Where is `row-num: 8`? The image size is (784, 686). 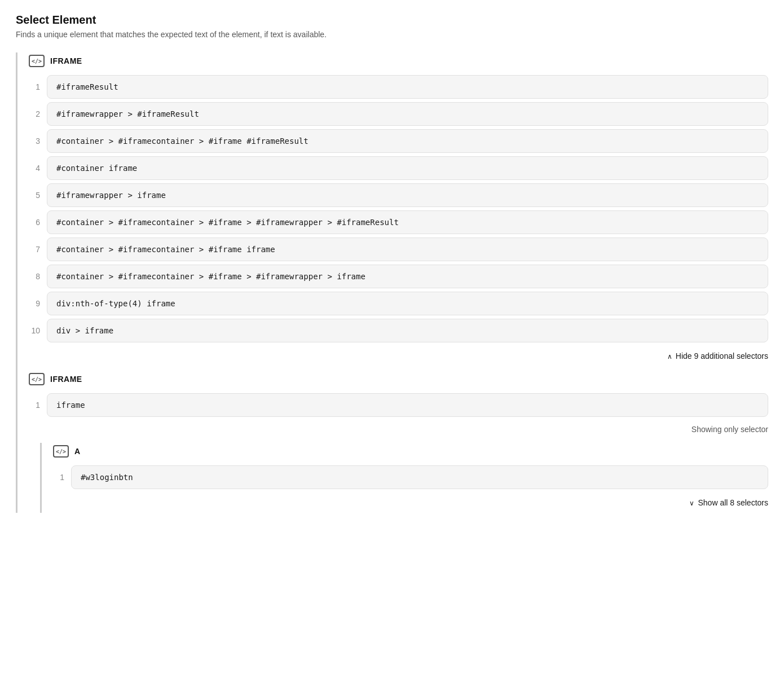
row-num: 8 is located at coordinates (34, 276).